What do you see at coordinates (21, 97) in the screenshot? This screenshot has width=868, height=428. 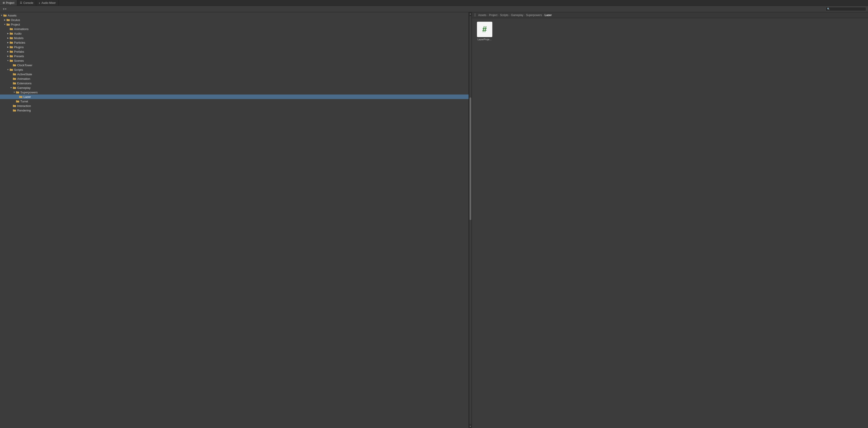 I see `folder-icon-lazer` at bounding box center [21, 97].